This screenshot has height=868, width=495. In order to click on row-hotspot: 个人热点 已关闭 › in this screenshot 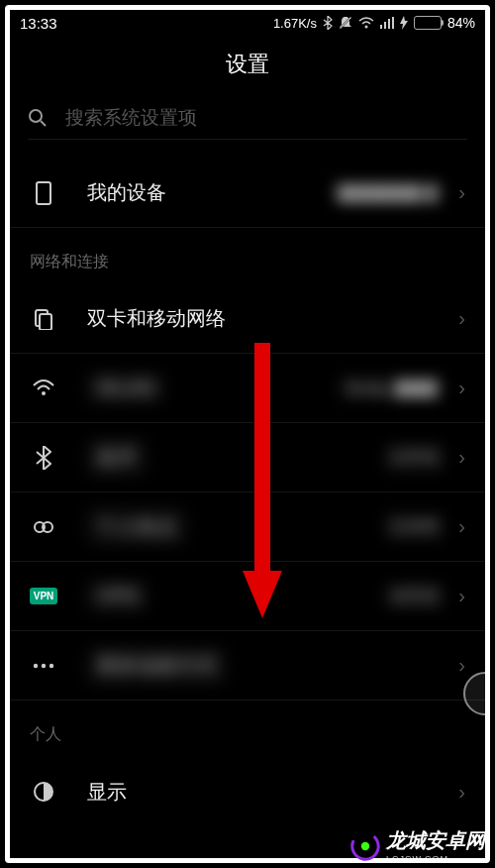, I will do `click(248, 527)`.